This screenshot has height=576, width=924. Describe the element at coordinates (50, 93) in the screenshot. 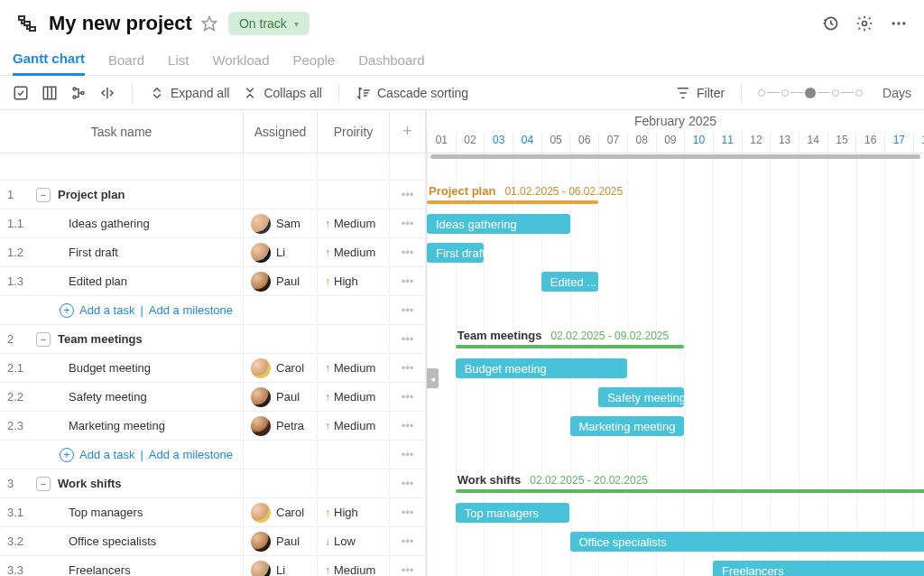

I see `columns-icon` at that location.